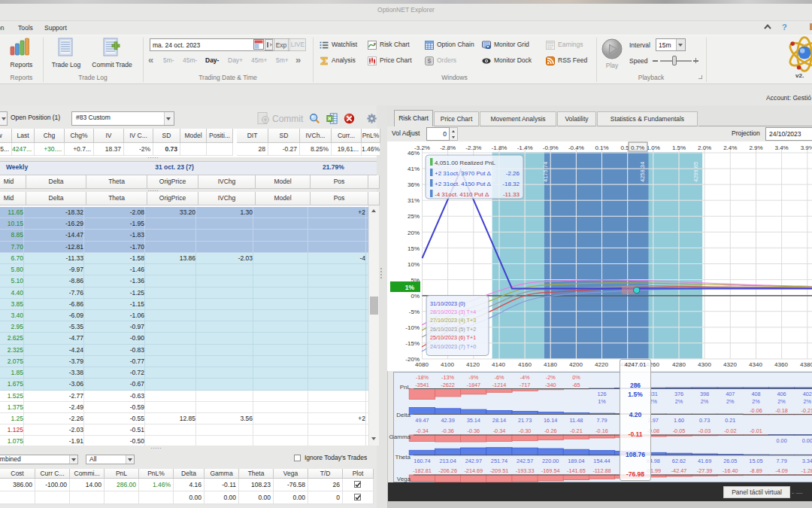 Image resolution: width=812 pixels, height=508 pixels. I want to click on svg-text: -2%, so click(550, 378).